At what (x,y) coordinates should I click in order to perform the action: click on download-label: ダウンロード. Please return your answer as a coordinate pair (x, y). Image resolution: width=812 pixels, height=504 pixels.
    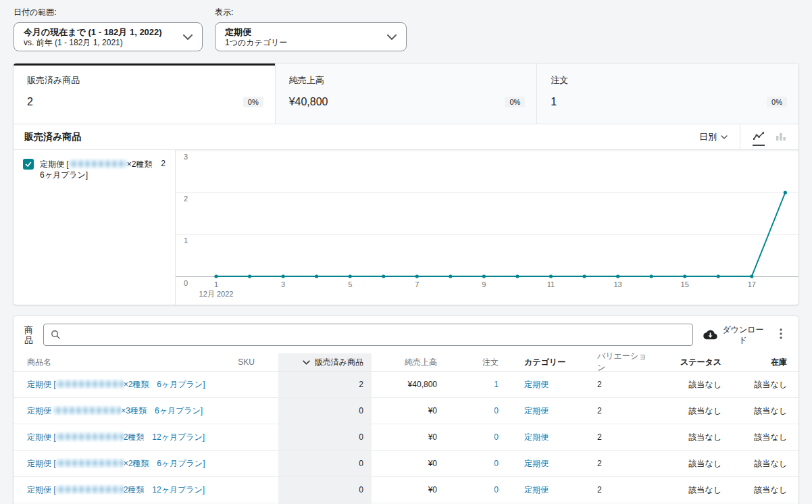
    Looking at the image, I should click on (743, 335).